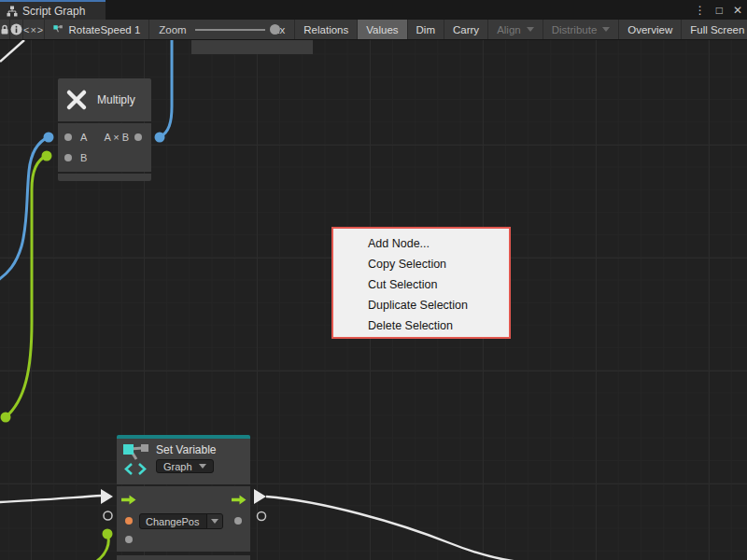 This screenshot has width=747, height=560. I want to click on set-variable-node-header: Set Variable Graph, so click(183, 461).